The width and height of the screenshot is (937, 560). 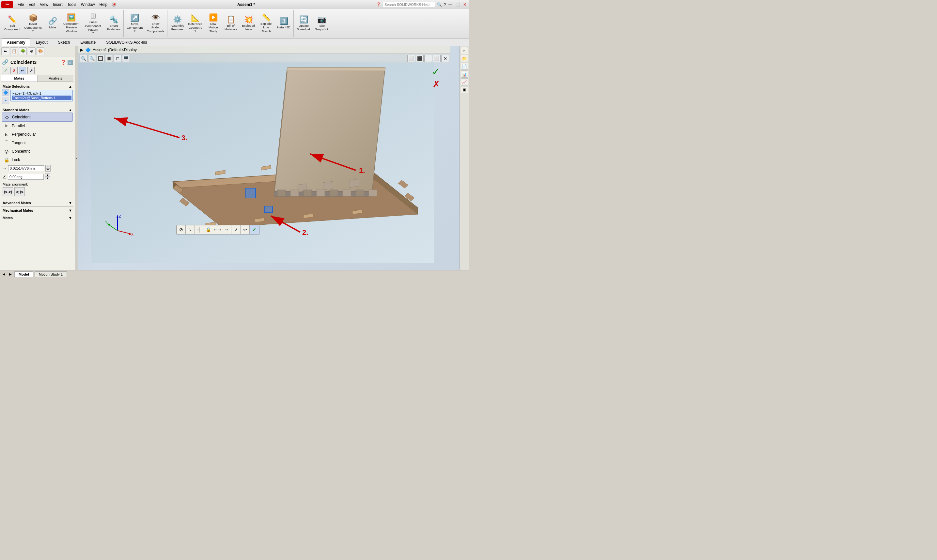 I want to click on vp-tool-2: \, so click(x=190, y=229).